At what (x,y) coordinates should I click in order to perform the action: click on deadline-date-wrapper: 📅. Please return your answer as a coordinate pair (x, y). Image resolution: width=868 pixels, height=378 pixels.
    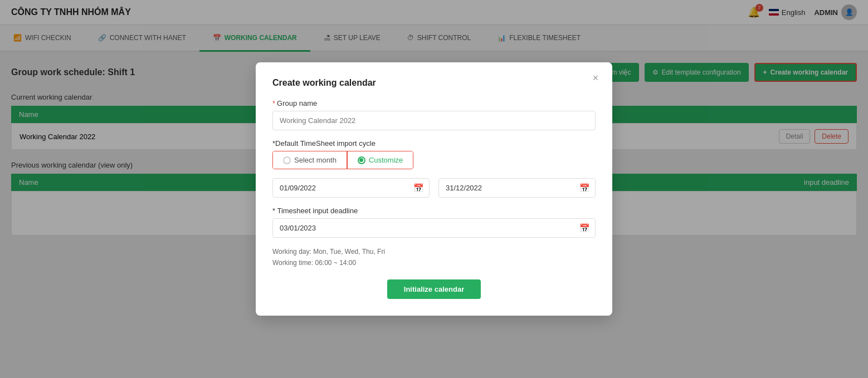
    Looking at the image, I should click on (434, 228).